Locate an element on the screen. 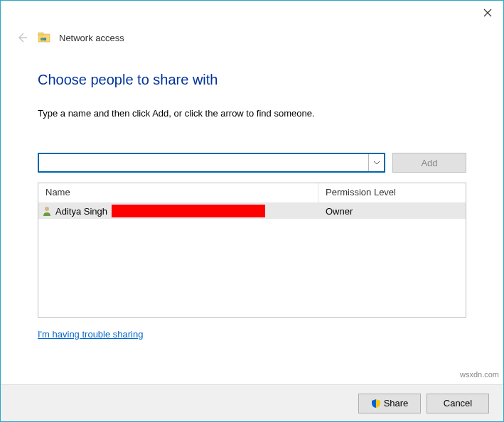 The width and height of the screenshot is (504, 422). close-button is located at coordinates (488, 13).